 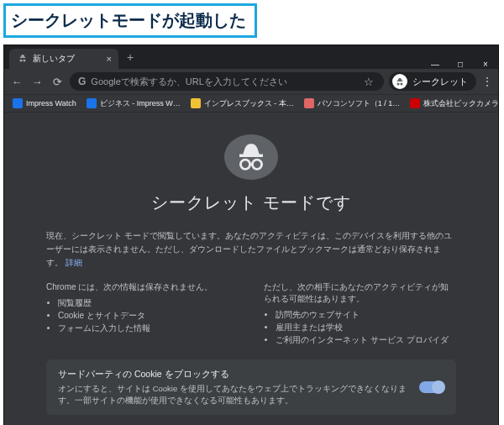 What do you see at coordinates (227, 81) in the screenshot?
I see `address-bar: G Googleで検索するか、URLを入力してください ☆` at bounding box center [227, 81].